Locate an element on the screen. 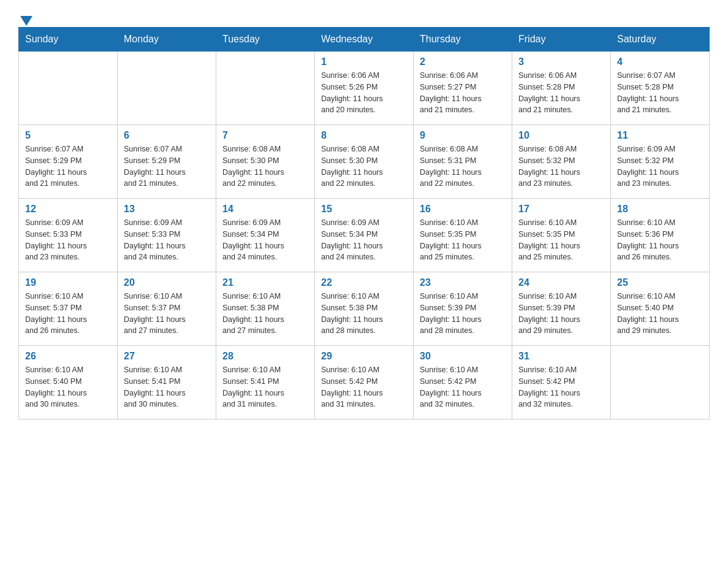 This screenshot has width=728, height=563. day-cell: 3Sunrise: 6:06 AM Sunset: 5:28 PM Daylig… is located at coordinates (561, 88).